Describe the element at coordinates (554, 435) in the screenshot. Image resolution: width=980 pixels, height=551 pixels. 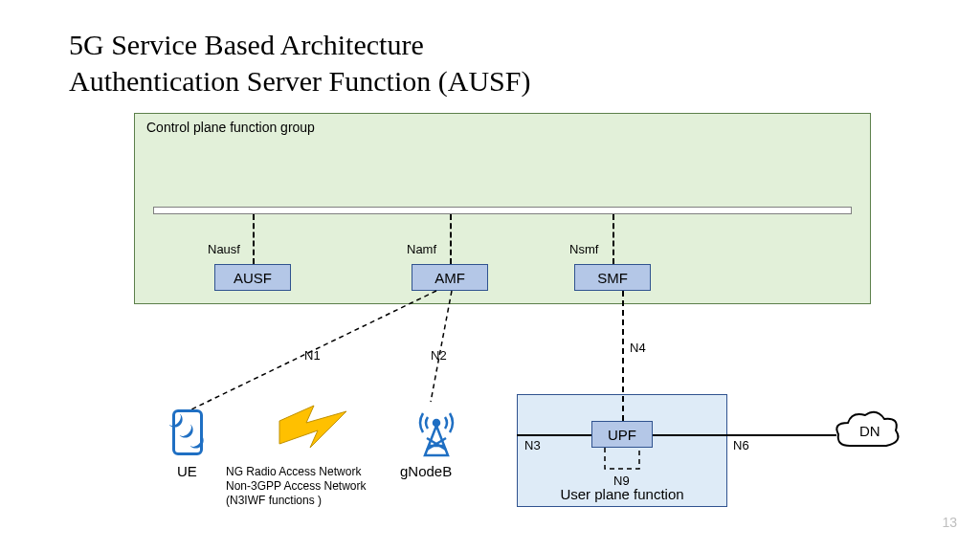
I see `connector-n3` at that location.